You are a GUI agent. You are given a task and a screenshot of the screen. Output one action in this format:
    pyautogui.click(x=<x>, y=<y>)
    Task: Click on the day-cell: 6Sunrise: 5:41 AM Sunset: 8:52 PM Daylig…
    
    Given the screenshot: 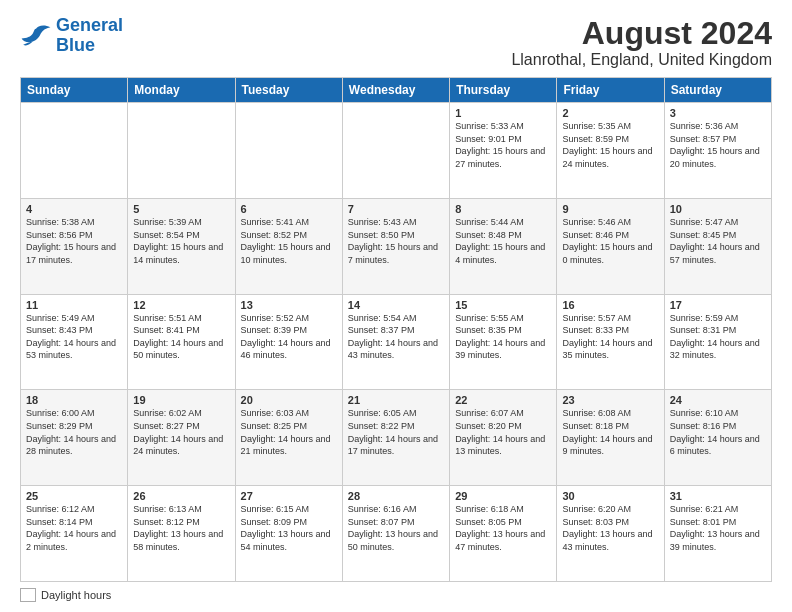 What is the action you would take?
    pyautogui.click(x=288, y=246)
    